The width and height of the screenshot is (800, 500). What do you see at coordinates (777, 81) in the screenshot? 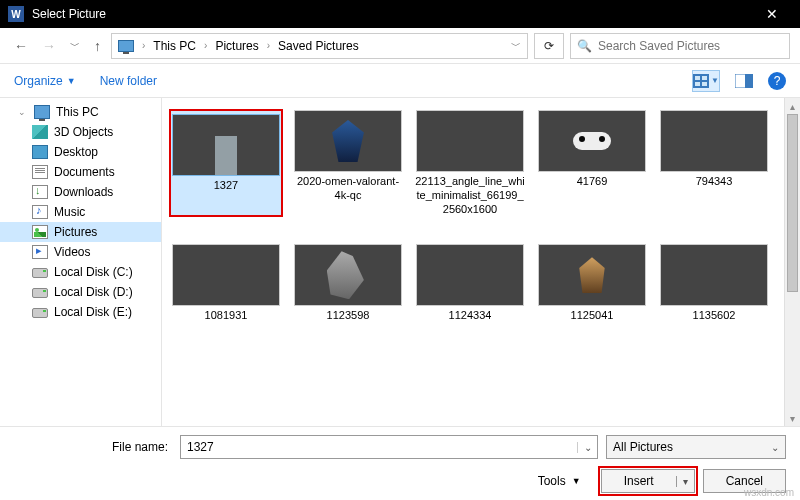
I see `help-button: ?` at bounding box center [777, 81].